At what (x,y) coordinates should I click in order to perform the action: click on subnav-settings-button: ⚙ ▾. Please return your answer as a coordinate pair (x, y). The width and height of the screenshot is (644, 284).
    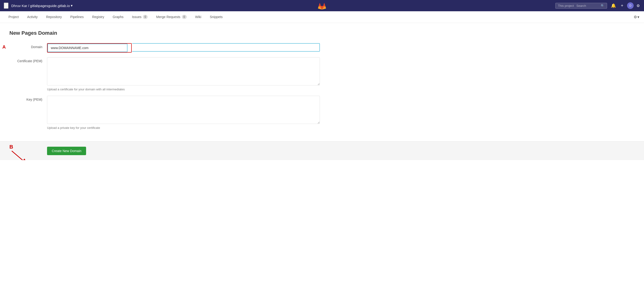
    Looking at the image, I should click on (636, 17).